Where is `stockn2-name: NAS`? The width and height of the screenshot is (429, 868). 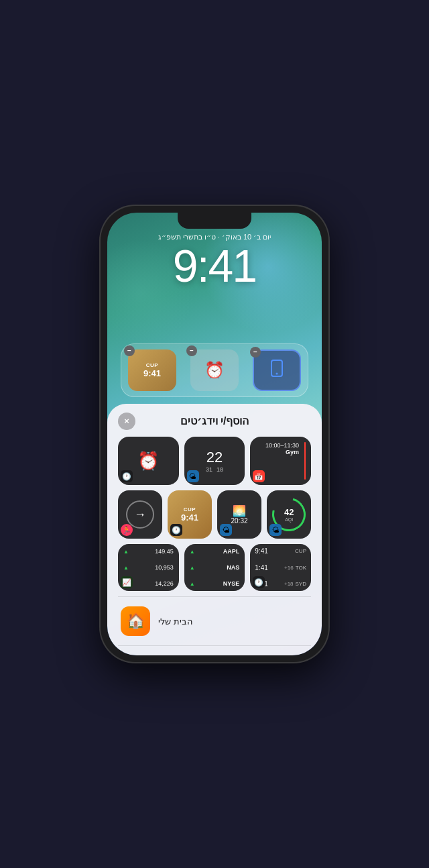 stockn2-name: NAS is located at coordinates (233, 567).